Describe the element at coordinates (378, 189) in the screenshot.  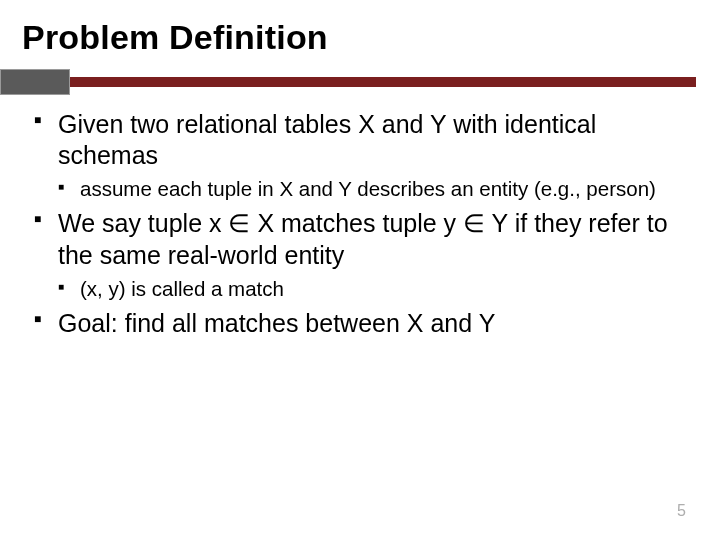
I see `sub-bullet-item: assume each tuple in X and Y describes a…` at that location.